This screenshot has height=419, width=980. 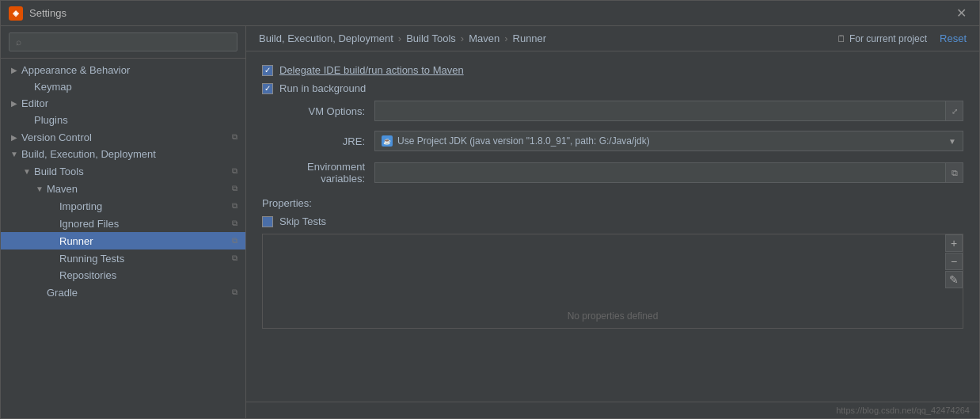 What do you see at coordinates (123, 43) in the screenshot?
I see `search-box` at bounding box center [123, 43].